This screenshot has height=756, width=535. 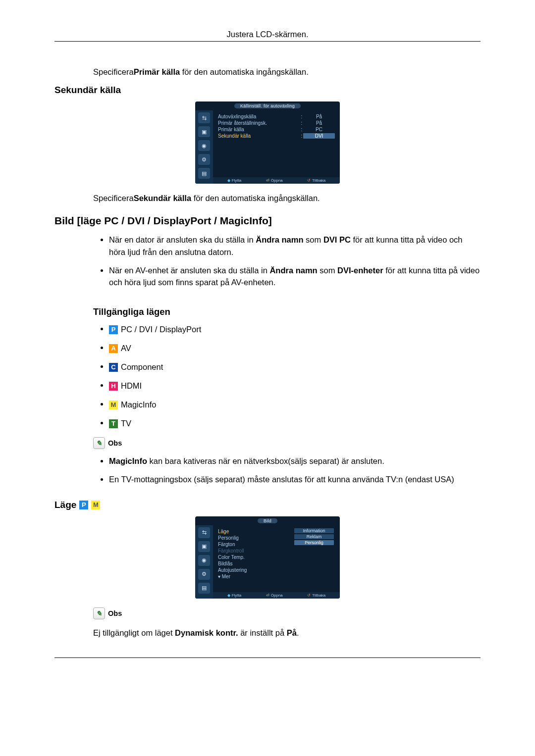 What do you see at coordinates (113, 386) in the screenshot?
I see `mode-icon-h: H` at bounding box center [113, 386].